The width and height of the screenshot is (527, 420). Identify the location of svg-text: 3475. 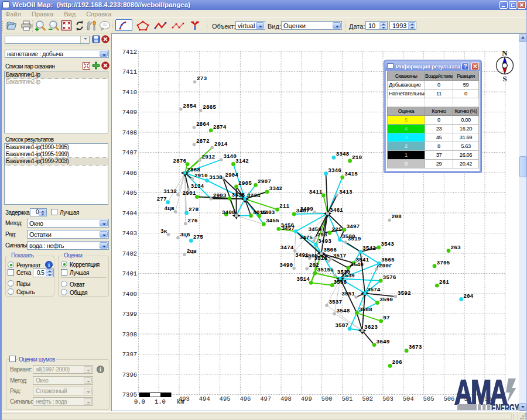
(306, 237).